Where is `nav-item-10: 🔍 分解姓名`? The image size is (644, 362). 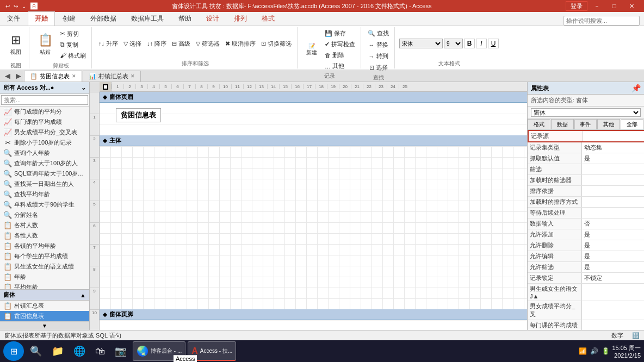
nav-item-10: 🔍 分解姓名 is located at coordinates (45, 215).